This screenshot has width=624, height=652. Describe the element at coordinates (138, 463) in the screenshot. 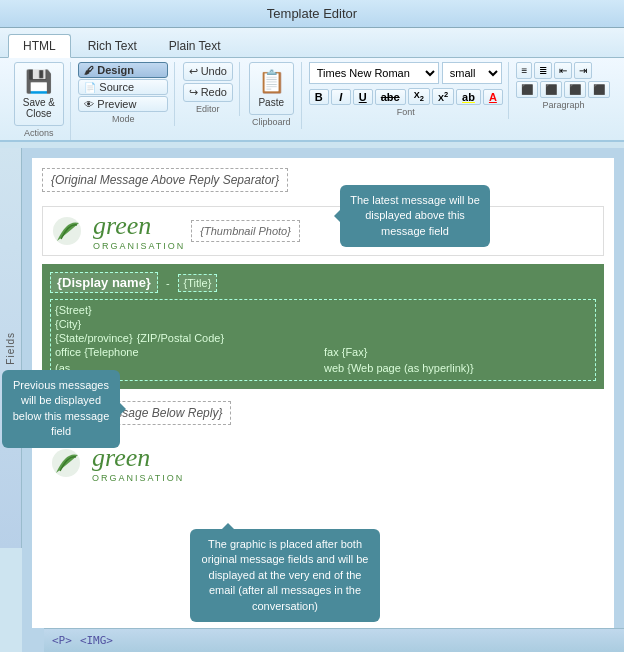

I see `logo2-text-block: green organisation` at that location.